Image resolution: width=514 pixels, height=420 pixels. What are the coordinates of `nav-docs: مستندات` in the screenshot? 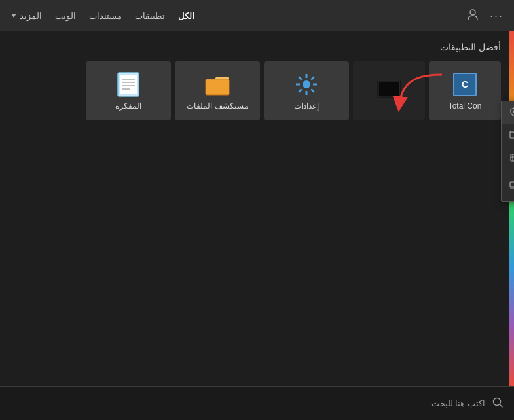 It's located at (105, 16).